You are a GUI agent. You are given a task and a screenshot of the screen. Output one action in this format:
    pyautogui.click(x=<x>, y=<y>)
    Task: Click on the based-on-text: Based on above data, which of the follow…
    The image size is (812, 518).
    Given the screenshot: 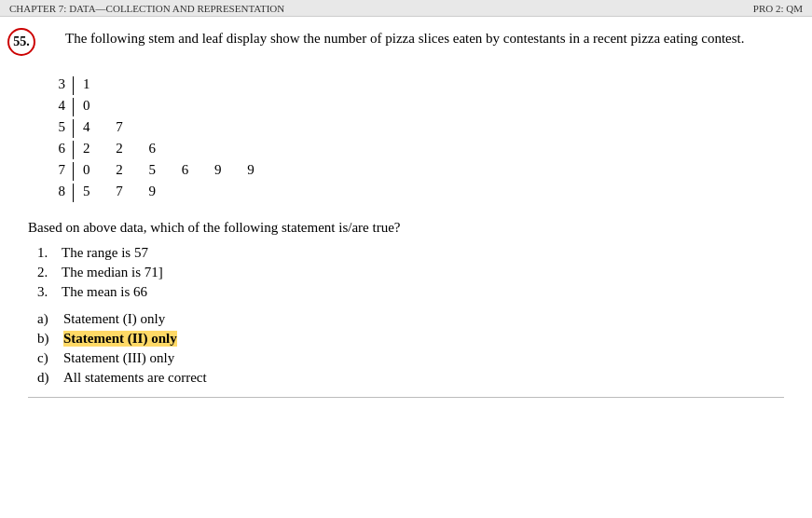 What is the action you would take?
    pyautogui.click(x=406, y=227)
    